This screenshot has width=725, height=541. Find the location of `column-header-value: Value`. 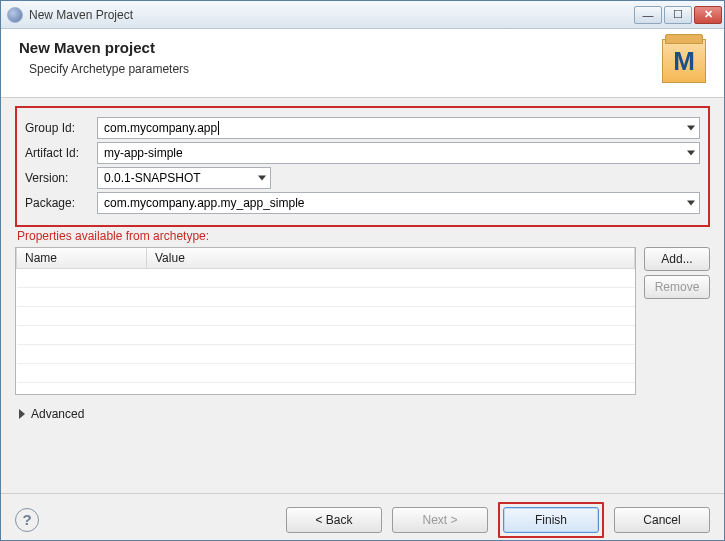

column-header-value: Value is located at coordinates (391, 258).